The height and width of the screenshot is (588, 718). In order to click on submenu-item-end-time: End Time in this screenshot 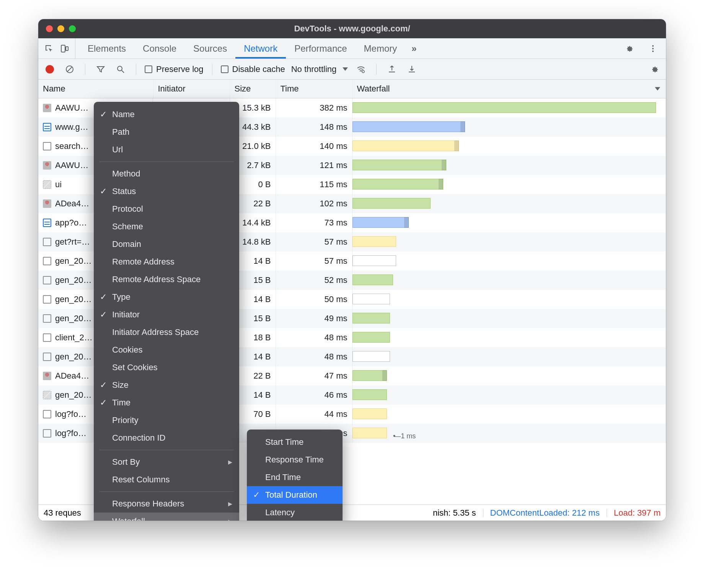, I will do `click(295, 477)`.